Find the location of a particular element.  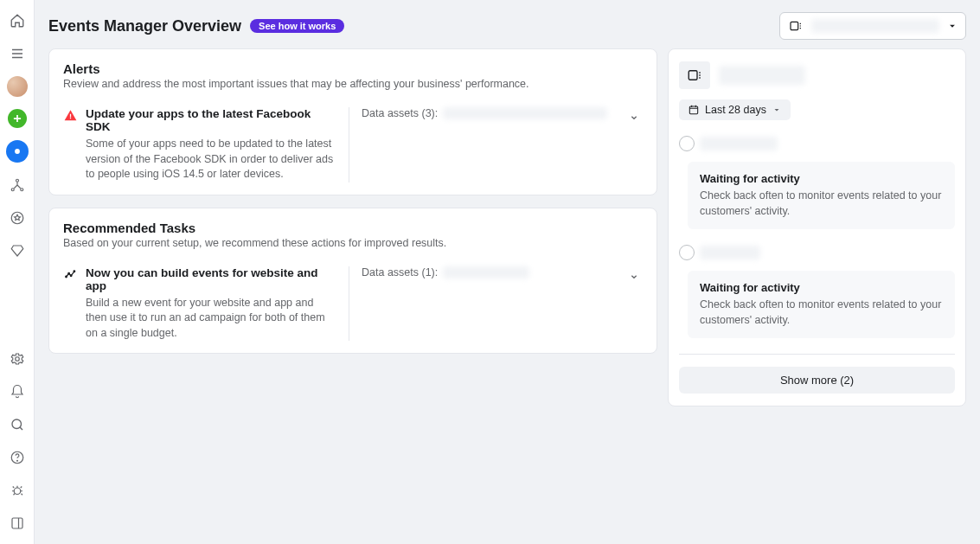

nav-notifications-icon is located at coordinates (17, 392).